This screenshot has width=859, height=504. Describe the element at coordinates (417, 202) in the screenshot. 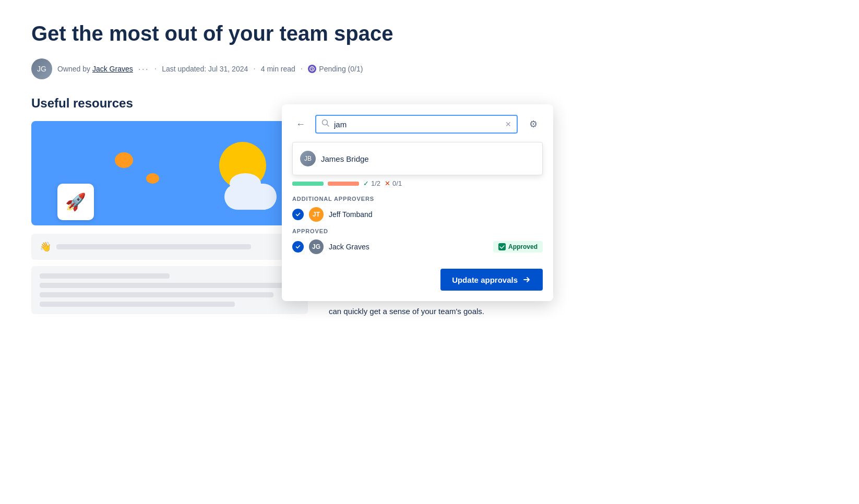

I see `approval-modal: ← ✕ ⚙ JB James Bridge` at that location.